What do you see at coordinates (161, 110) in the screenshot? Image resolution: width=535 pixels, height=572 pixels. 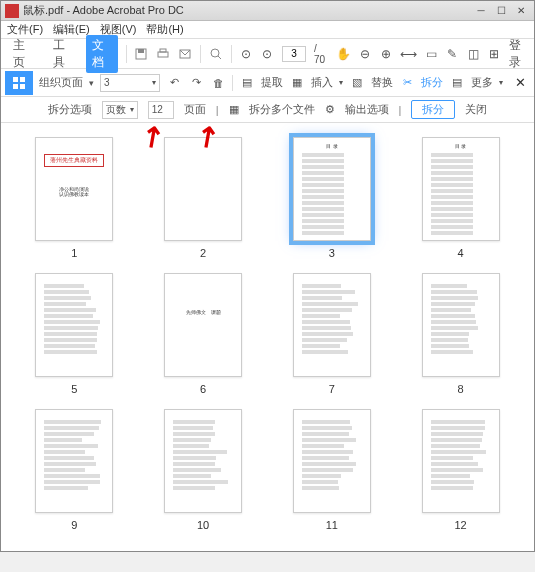 I see `split-count-input: 12` at bounding box center [161, 110].